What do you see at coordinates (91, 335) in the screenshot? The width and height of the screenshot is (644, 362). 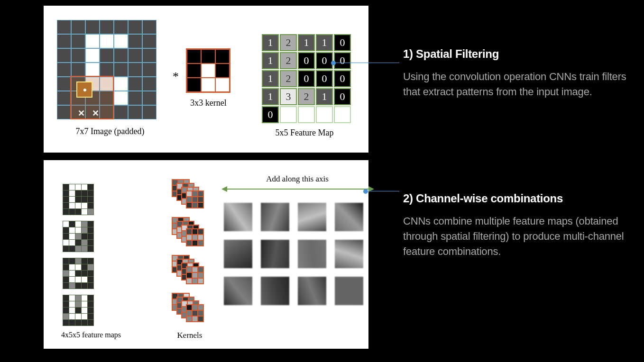 I see `stack-label: 4x5x5 feature maps` at bounding box center [91, 335].